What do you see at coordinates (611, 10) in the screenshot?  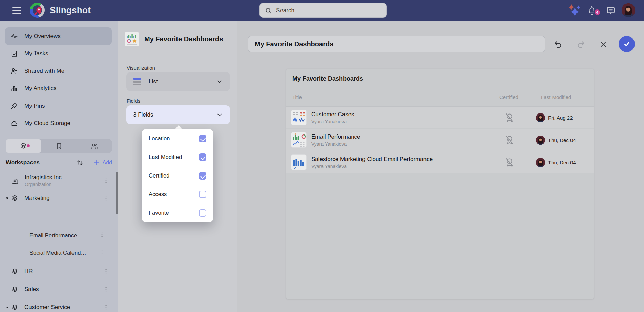 I see `messages-button` at bounding box center [611, 10].